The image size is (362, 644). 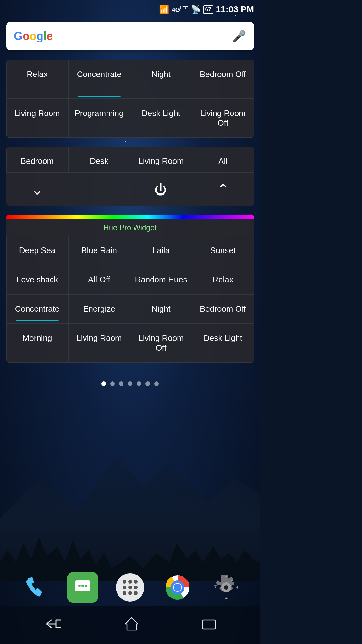 I want to click on brightness-down-button: ⌄, so click(x=37, y=189).